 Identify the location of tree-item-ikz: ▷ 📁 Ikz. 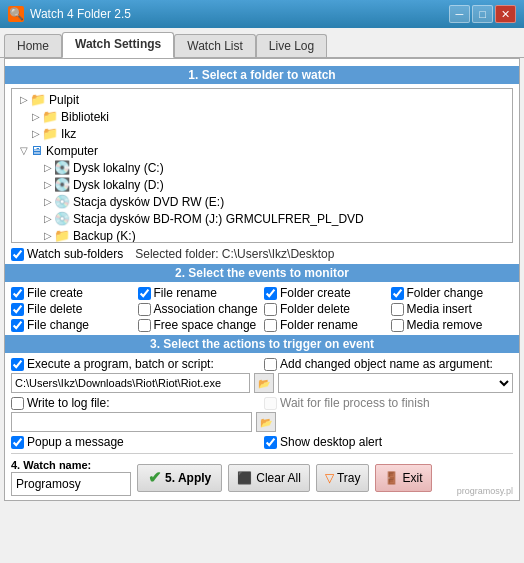
(262, 134).